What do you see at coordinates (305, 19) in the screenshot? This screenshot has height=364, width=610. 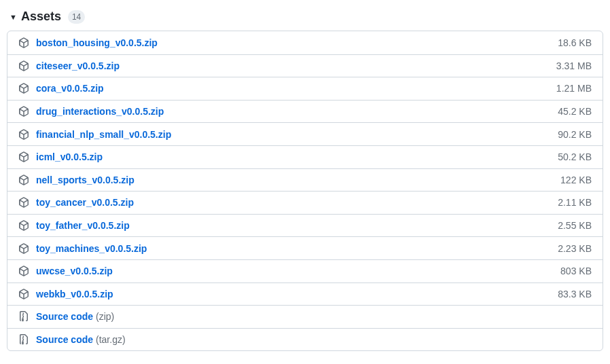 I see `assets-header: ▼ Assets 14` at bounding box center [305, 19].